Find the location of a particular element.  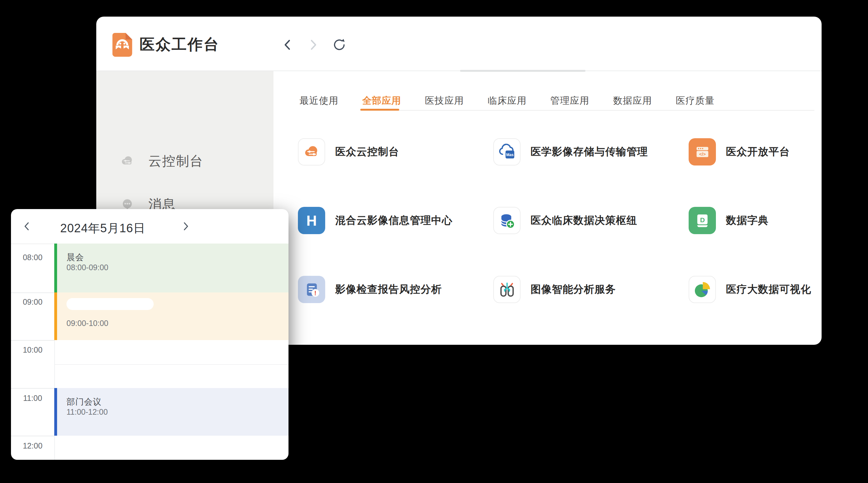

event-morning-meeting: 晨会 08:00-09:00 is located at coordinates (171, 268).